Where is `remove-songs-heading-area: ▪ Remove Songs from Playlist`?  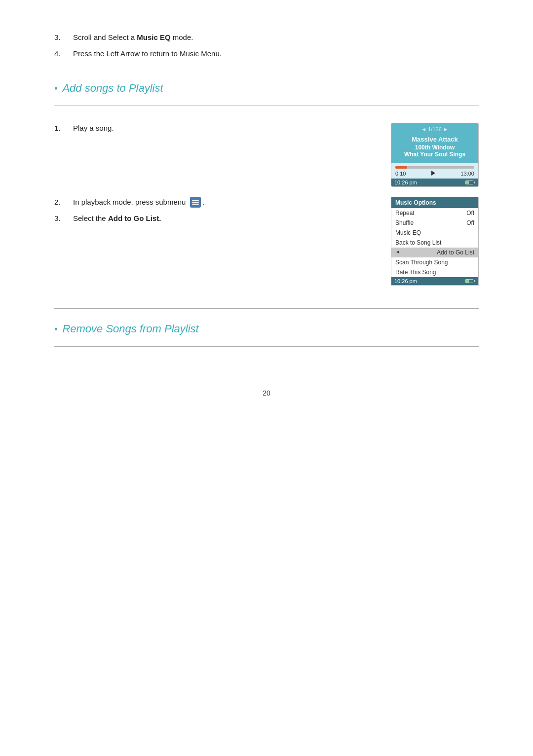
remove-songs-heading-area: ▪ Remove Songs from Playlist is located at coordinates (266, 333).